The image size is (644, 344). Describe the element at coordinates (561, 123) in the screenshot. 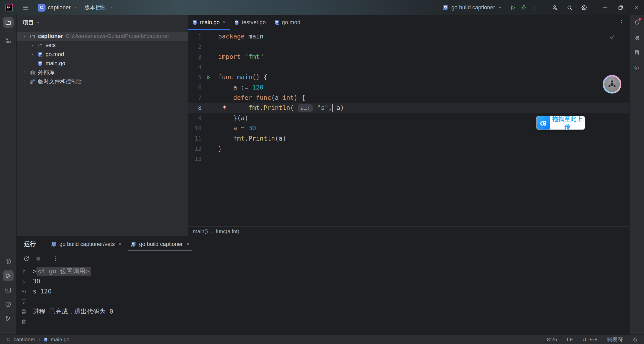

I see `baidu-upload-dropzone: 拖拽至此上传` at that location.